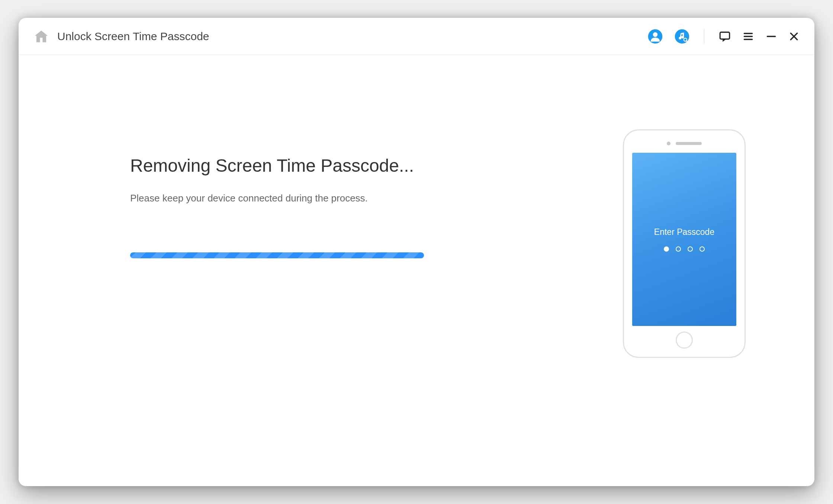 The height and width of the screenshot is (504, 833). I want to click on status-subtext: Please keep your device connected during…, so click(368, 198).